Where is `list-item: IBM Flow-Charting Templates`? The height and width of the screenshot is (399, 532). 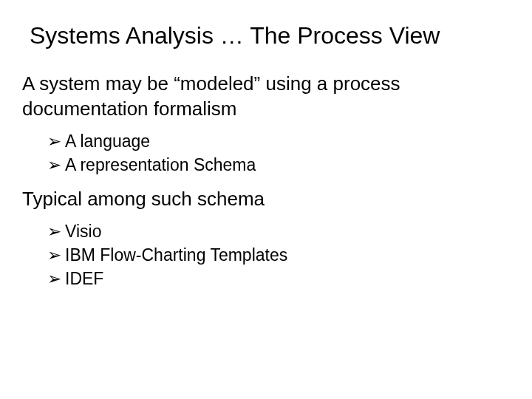 list-item: IBM Flow-Charting Templates is located at coordinates (279, 255).